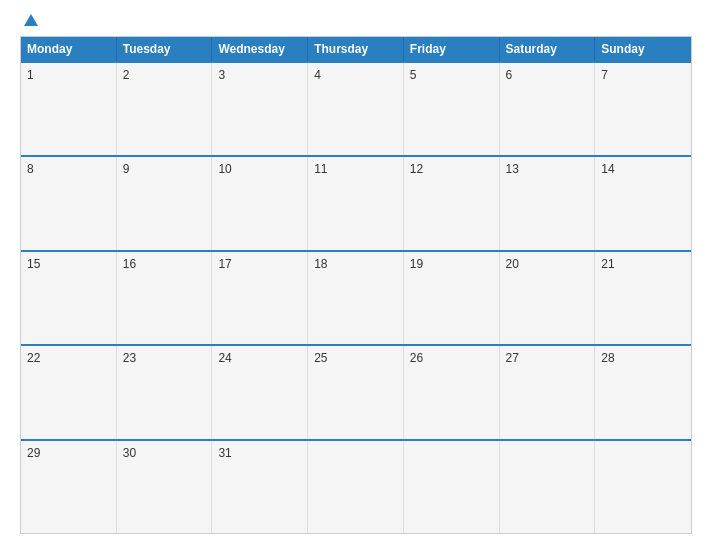 This screenshot has width=712, height=550. Describe the element at coordinates (69, 109) in the screenshot. I see `cal-cell: 1` at that location.